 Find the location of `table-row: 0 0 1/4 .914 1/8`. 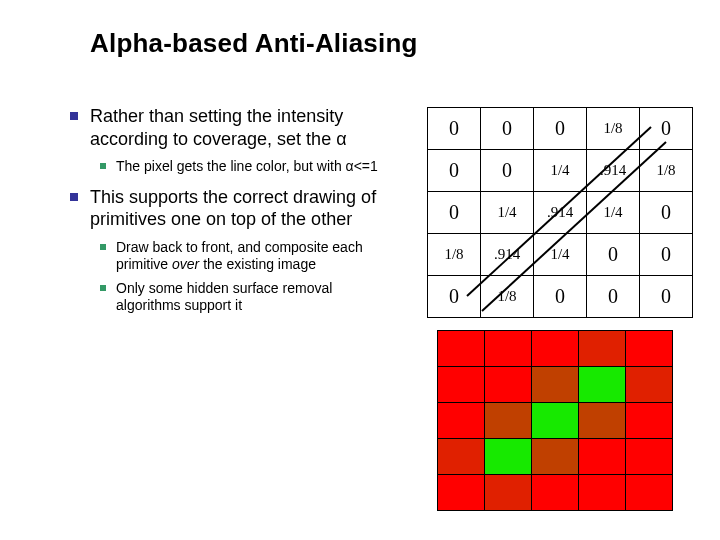

table-row: 0 0 1/4 .914 1/8 is located at coordinates (560, 171).